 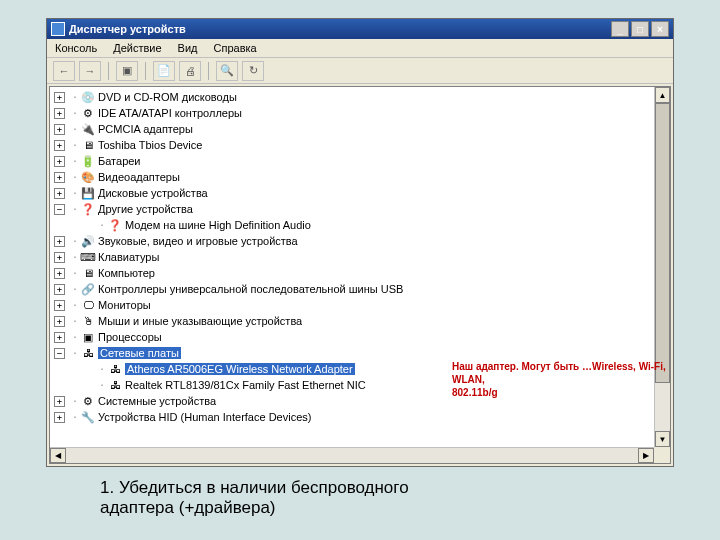 I want to click on scroll-track-h, so click(x=352, y=456).